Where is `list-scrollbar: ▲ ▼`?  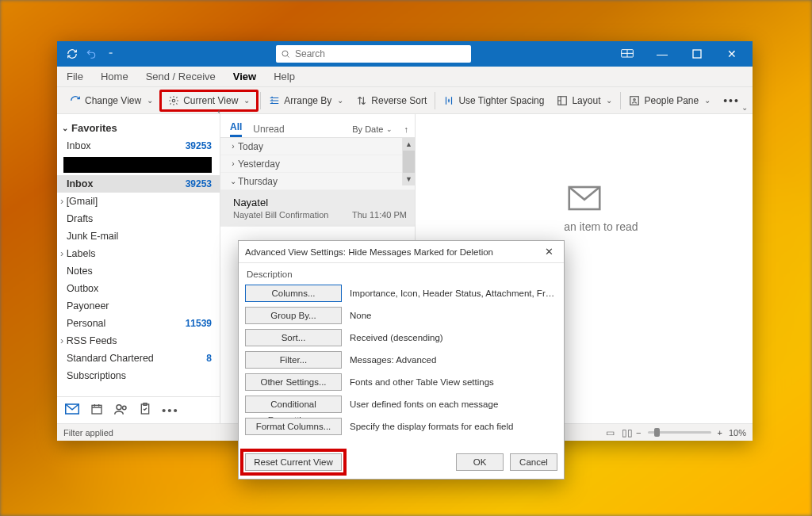 list-scrollbar: ▲ ▼ is located at coordinates (408, 162).